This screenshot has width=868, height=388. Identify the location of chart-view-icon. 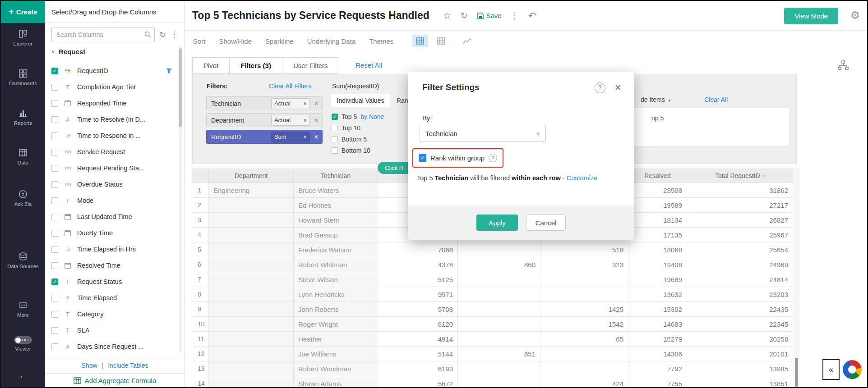
(467, 41).